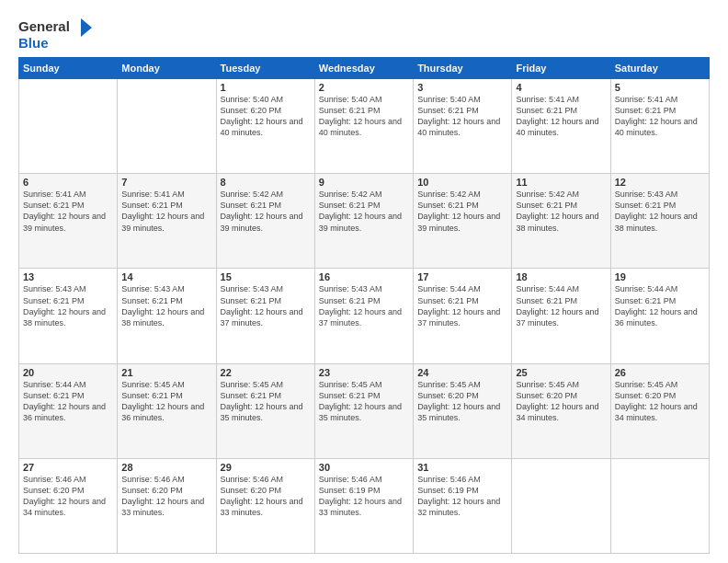 The image size is (728, 563). Describe the element at coordinates (364, 127) in the screenshot. I see `calendar-cell: 2Sunrise: 5:40 AM Sunset: 6:21 PM Daylig…` at that location.